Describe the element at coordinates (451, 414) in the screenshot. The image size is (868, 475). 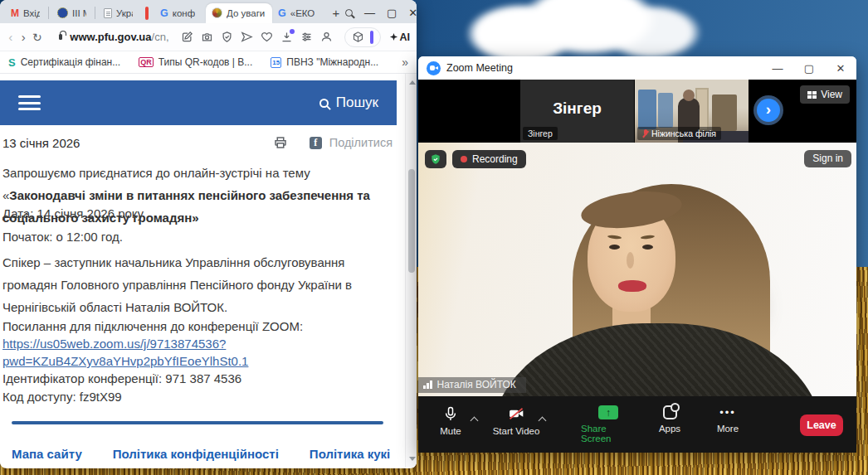
I see `microphone-icon` at that location.